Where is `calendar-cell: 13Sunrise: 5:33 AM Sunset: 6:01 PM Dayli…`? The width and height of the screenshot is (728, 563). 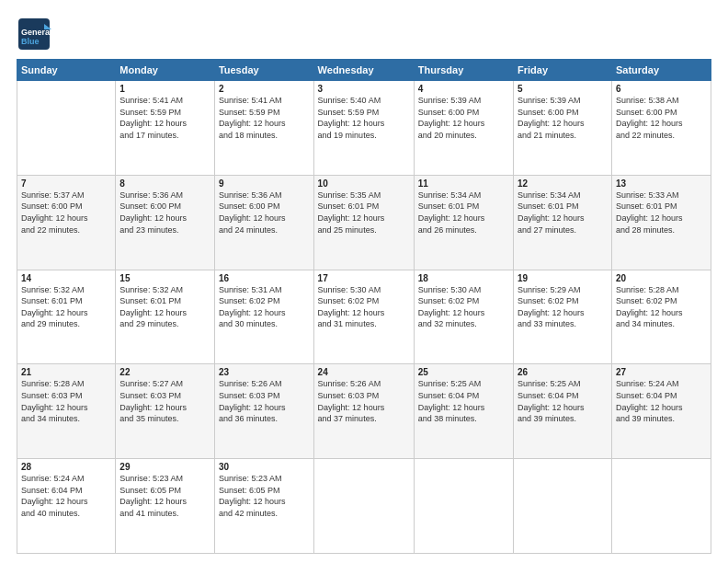
calendar-cell: 13Sunrise: 5:33 AM Sunset: 6:01 PM Dayli… is located at coordinates (661, 223).